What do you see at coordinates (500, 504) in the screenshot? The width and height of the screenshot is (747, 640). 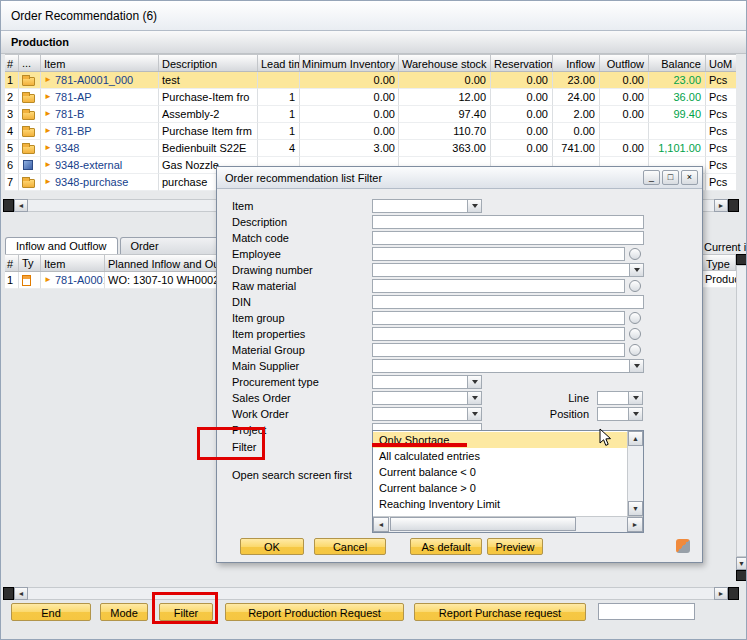 I see `filter-option: Reaching Inventory Limit` at bounding box center [500, 504].